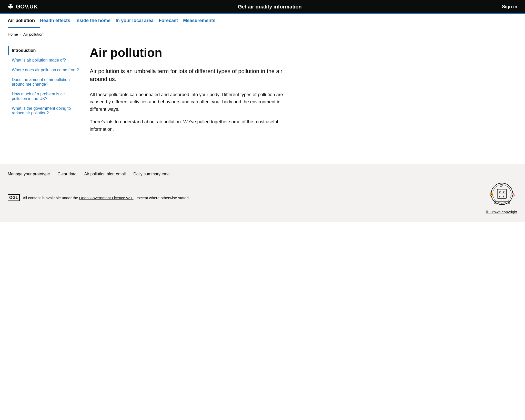 Image resolution: width=525 pixels, height=420 pixels. Describe the element at coordinates (44, 51) in the screenshot. I see `sidebar-item-introduction: Introduction` at that location.